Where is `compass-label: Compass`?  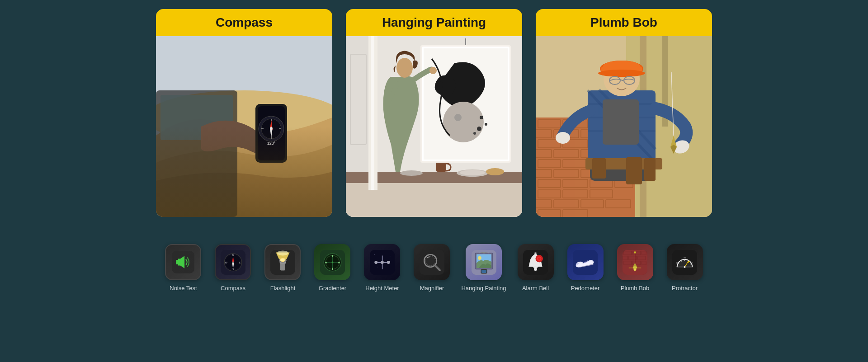 compass-label: Compass is located at coordinates (233, 288).